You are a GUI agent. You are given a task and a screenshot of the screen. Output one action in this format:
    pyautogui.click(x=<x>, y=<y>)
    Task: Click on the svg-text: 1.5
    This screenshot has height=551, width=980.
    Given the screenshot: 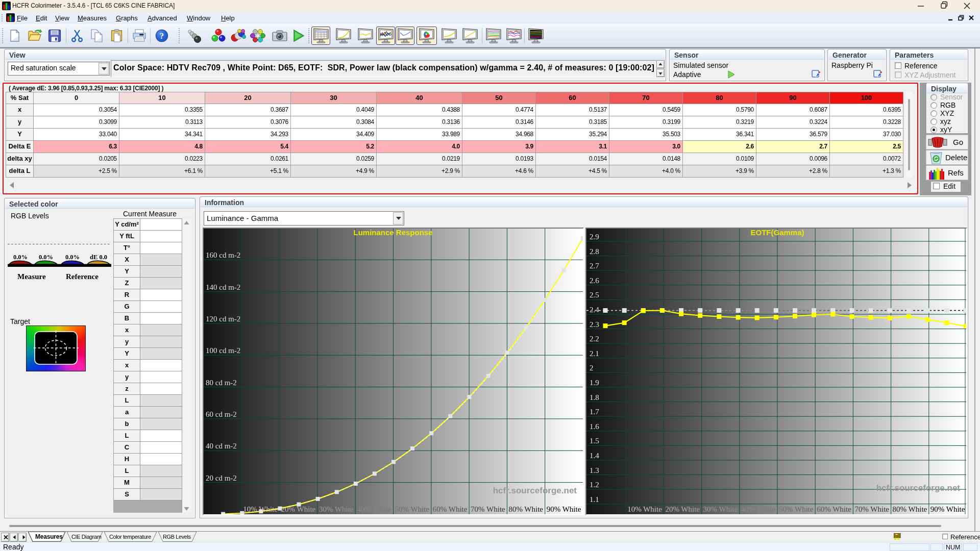 What is the action you would take?
    pyautogui.click(x=594, y=441)
    